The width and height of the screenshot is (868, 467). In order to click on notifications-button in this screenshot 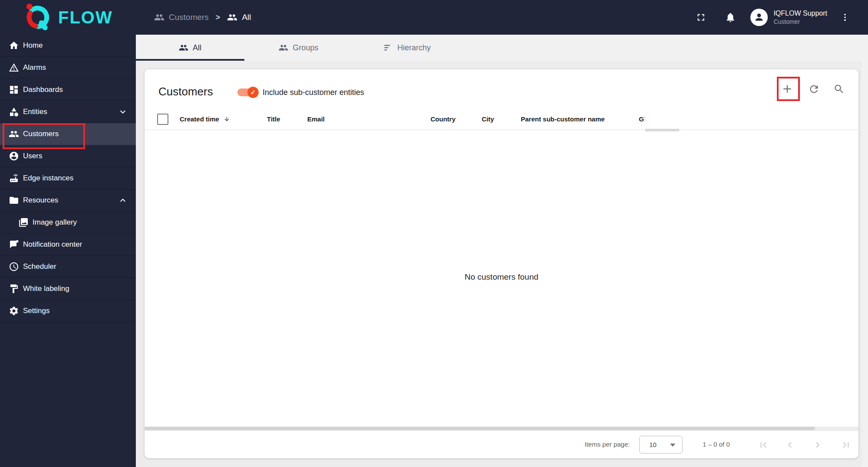, I will do `click(730, 17)`.